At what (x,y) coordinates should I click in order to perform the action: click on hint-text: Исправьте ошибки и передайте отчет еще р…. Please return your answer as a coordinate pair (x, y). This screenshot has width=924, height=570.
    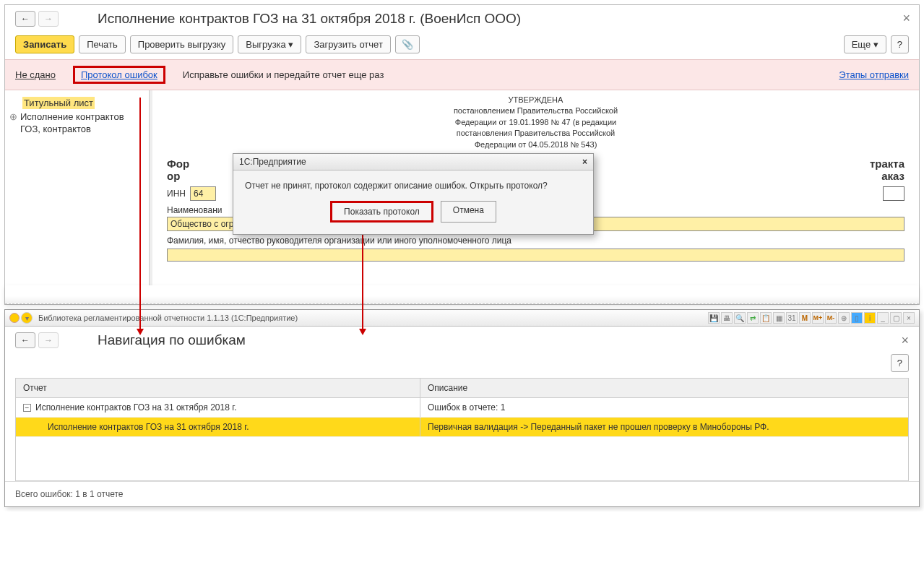
    Looking at the image, I should click on (283, 75).